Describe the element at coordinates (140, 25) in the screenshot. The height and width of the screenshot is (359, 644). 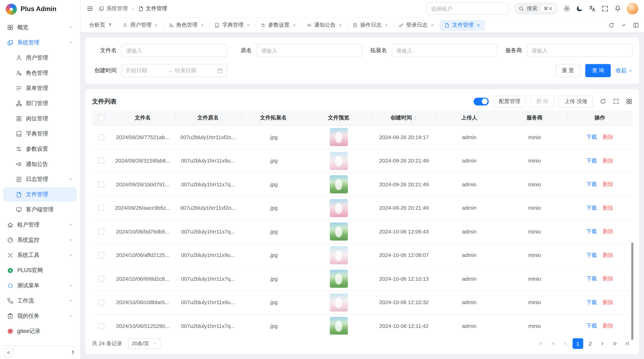
I see `tab: 用户管理` at that location.